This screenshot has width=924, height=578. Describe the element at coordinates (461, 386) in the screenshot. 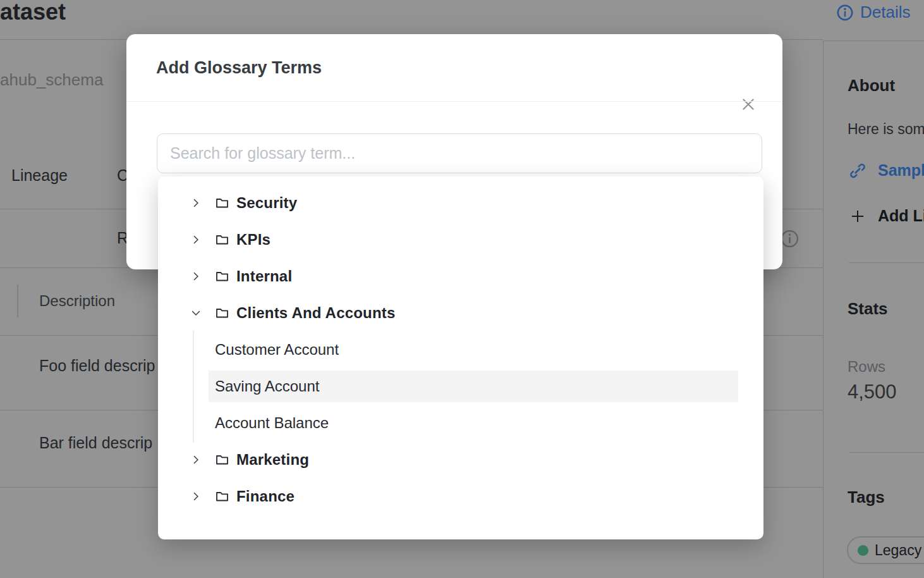

I see `tree-term-saving-account: Saving Account` at that location.